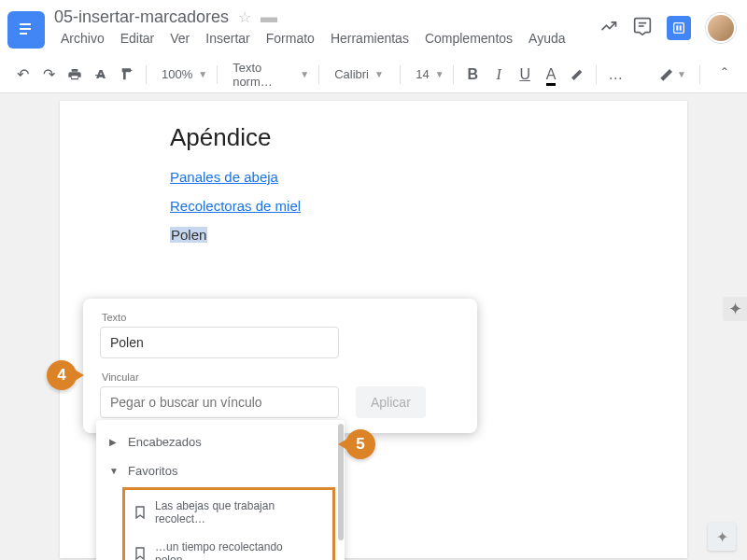 Image resolution: width=747 pixels, height=560 pixels. Describe the element at coordinates (229, 512) in the screenshot. I see `bookmark-item: Las abejas que trabajan recolect…` at that location.